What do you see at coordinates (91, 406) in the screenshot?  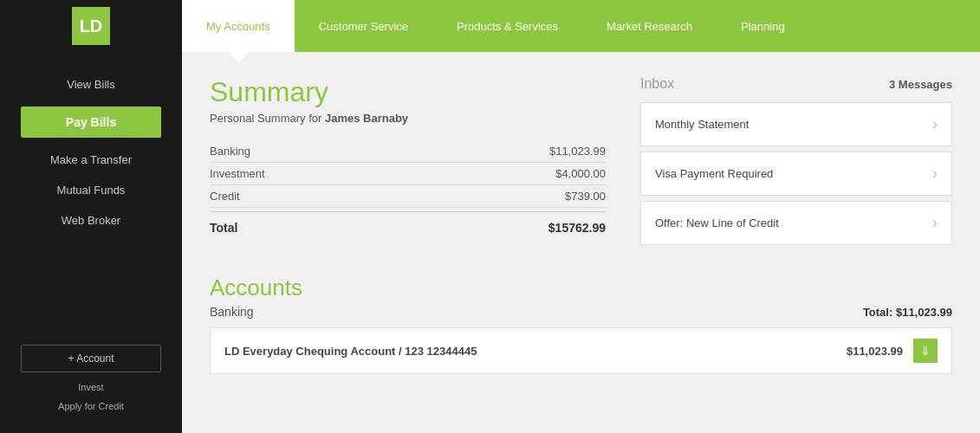 I see `apply-credit-link: Apply for Credit` at bounding box center [91, 406].